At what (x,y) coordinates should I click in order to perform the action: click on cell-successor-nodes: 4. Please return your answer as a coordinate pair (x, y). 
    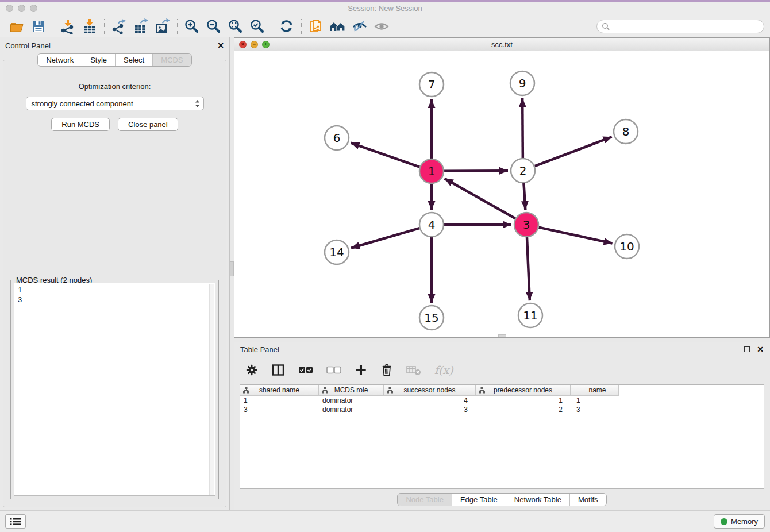
    Looking at the image, I should click on (430, 400).